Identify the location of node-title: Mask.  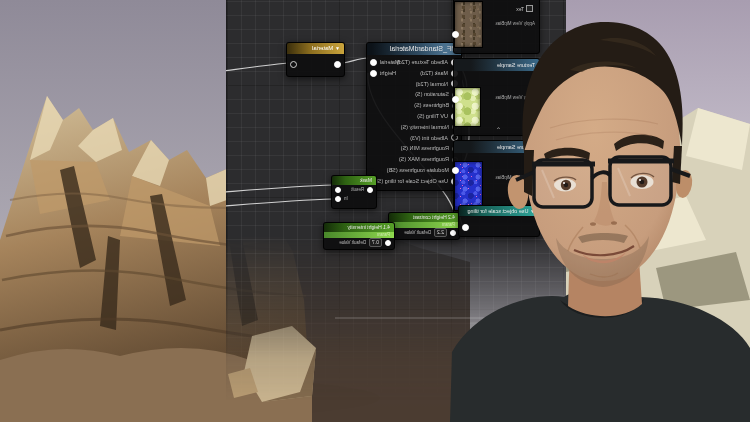
(354, 180).